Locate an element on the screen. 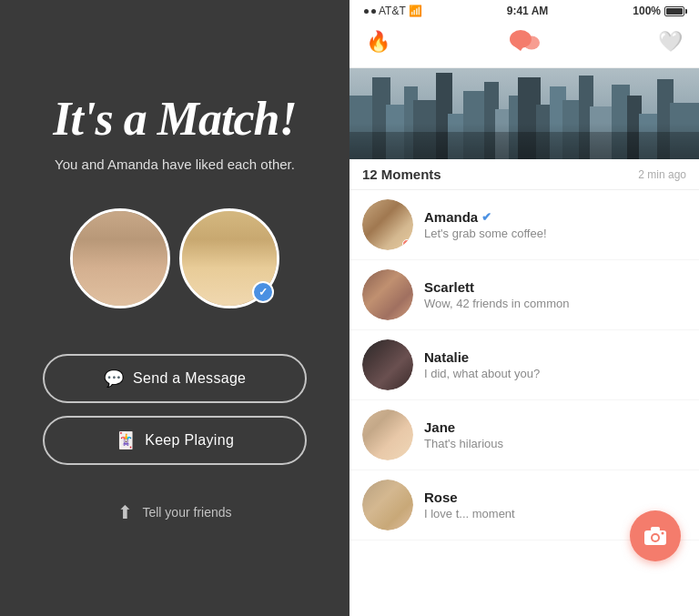 This screenshot has width=699, height=616. cards-icon: 🃏 is located at coordinates (126, 440).